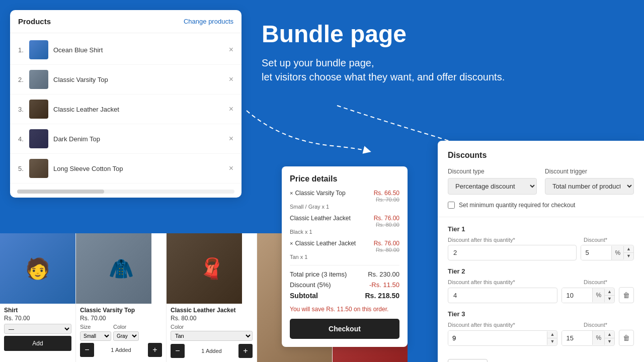 The width and height of the screenshot is (644, 362). Describe the element at coordinates (617, 253) in the screenshot. I see `tier-1-pct: %` at that location.